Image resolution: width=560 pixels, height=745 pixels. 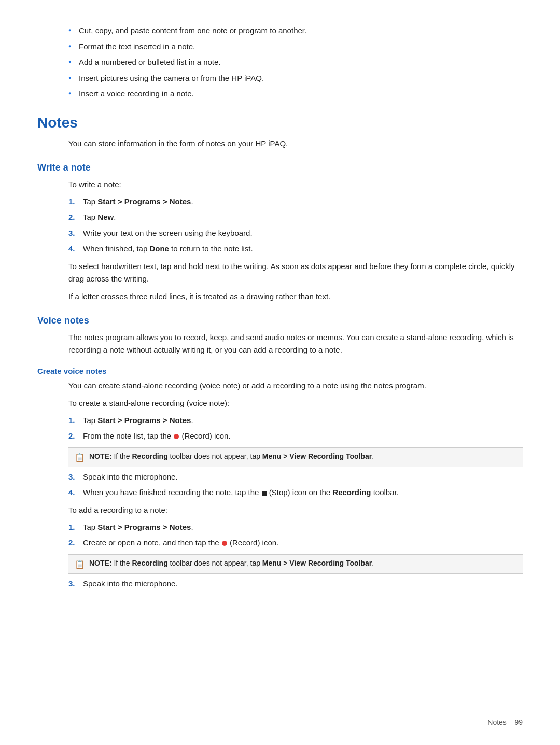 I want to click on create-desc3: To add a recording to a note:, so click(x=280, y=510).